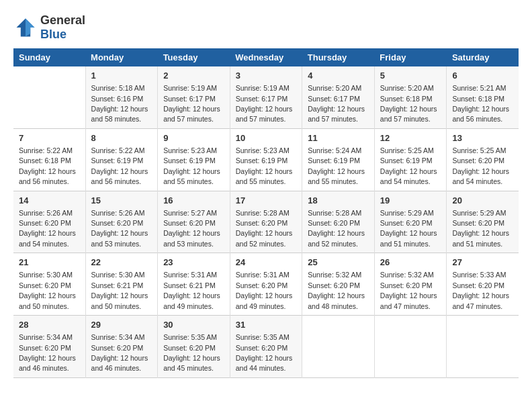 Image resolution: width=532 pixels, height=411 pixels. I want to click on calendar-cell: 5 Sunrise: 5:20 AMSunset: 6:18 PMDayligh…, so click(410, 97).